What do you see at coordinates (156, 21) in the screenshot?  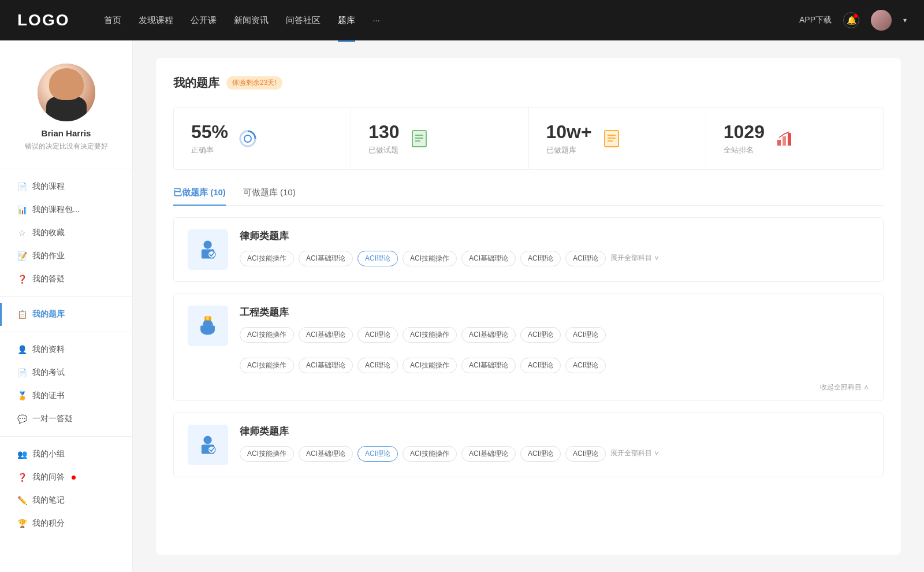 I see `nav-discover: 发现课程` at bounding box center [156, 21].